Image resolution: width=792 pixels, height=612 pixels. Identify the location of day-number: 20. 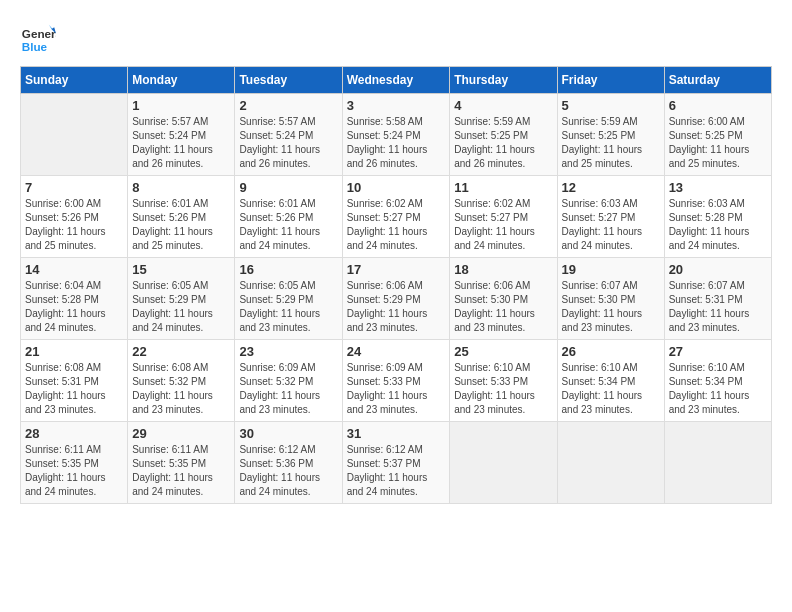
(718, 270).